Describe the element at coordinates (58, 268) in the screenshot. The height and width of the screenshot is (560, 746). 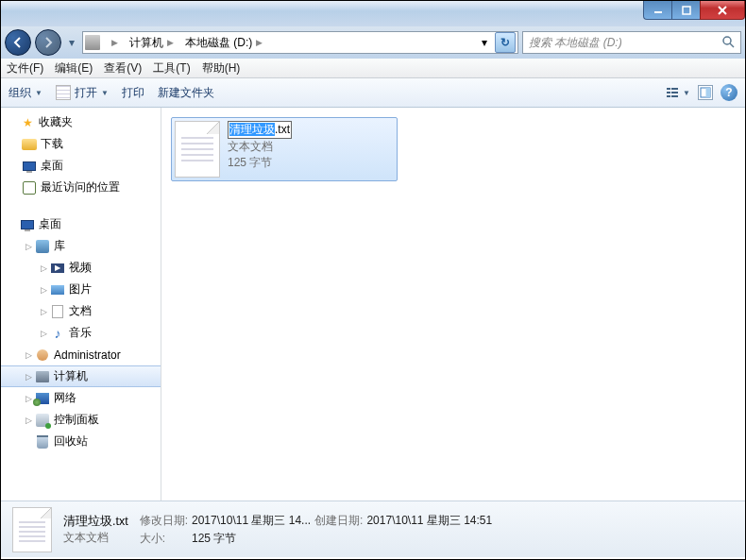
I see `video-icon: ▶` at that location.